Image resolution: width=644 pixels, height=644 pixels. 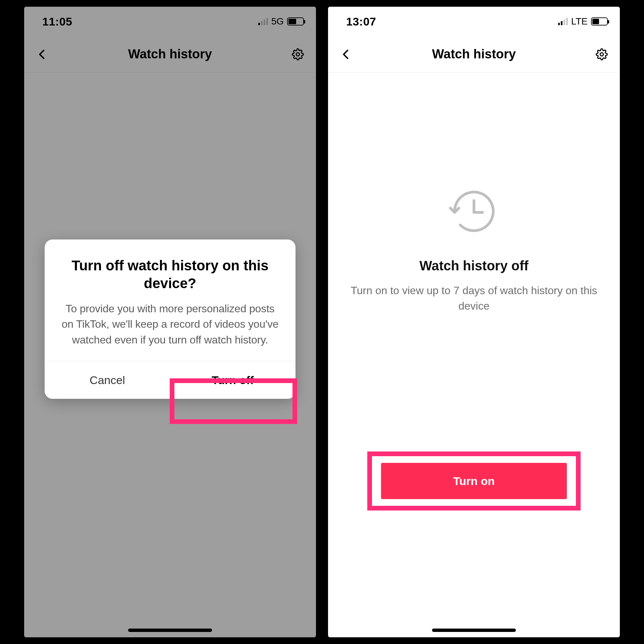 What do you see at coordinates (474, 249) in the screenshot?
I see `empty-state: Watch history off Turn on to view up to …` at bounding box center [474, 249].